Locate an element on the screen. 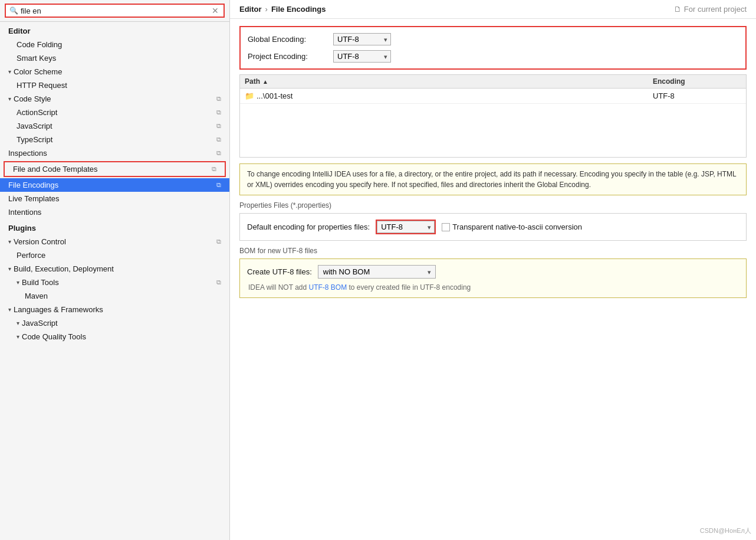  bom-select: with NO BOM with BOM is located at coordinates (377, 271).